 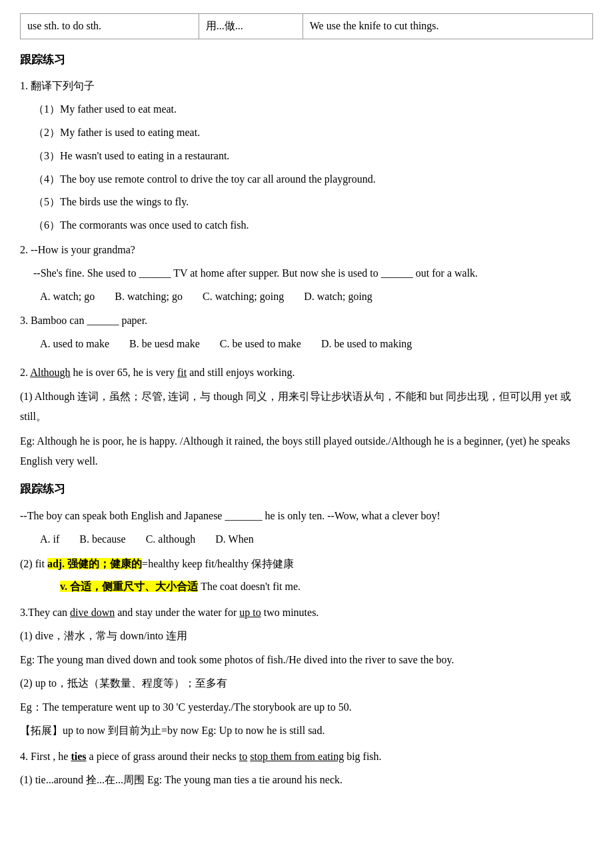 What do you see at coordinates (306, 636) in the screenshot?
I see `section5-p1: (1) dive，潜水，常与 down/into 连用` at bounding box center [306, 636].